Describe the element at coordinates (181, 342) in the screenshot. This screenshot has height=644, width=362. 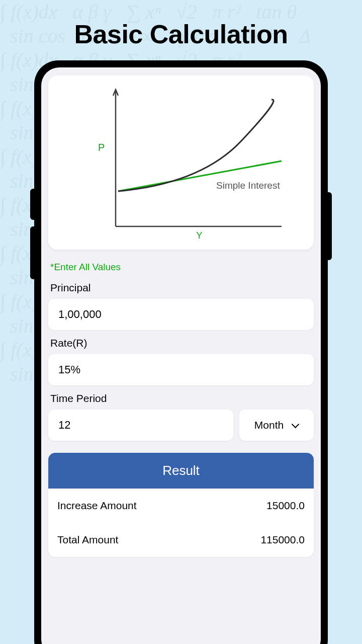
I see `rate-label: Rate(R)` at that location.